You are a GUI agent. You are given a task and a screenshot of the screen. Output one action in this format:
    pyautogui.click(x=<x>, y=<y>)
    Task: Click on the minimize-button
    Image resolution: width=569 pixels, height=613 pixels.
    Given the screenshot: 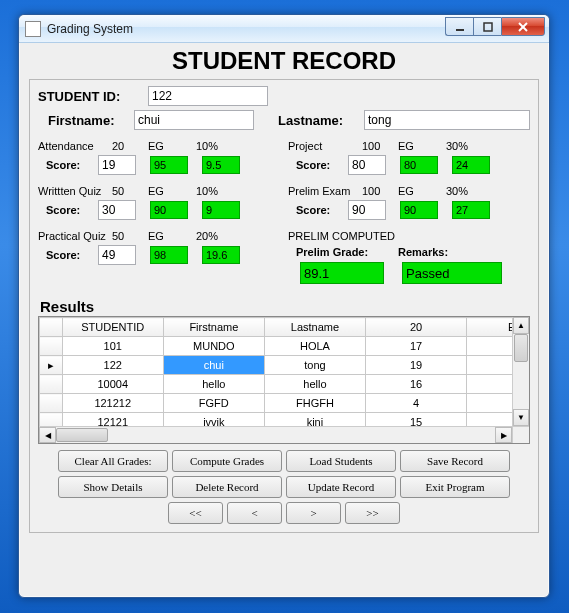 What is the action you would take?
    pyautogui.click(x=459, y=26)
    